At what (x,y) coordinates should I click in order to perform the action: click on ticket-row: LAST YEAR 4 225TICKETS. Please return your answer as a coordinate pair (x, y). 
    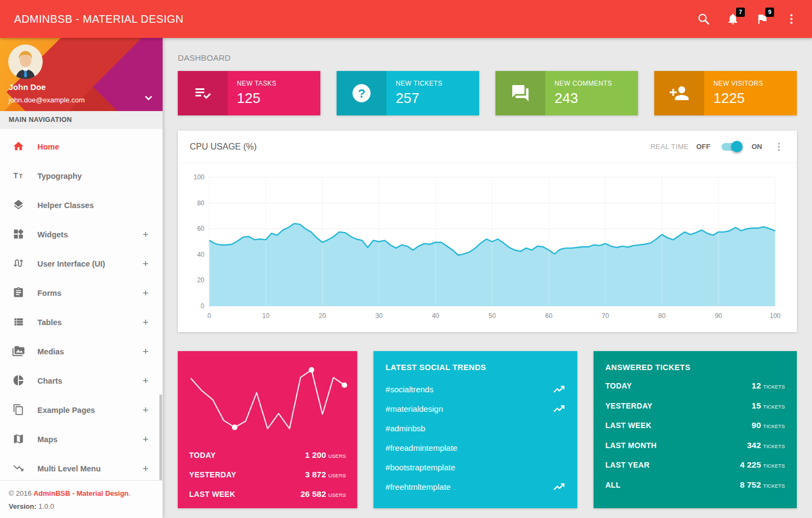
    Looking at the image, I should click on (695, 465).